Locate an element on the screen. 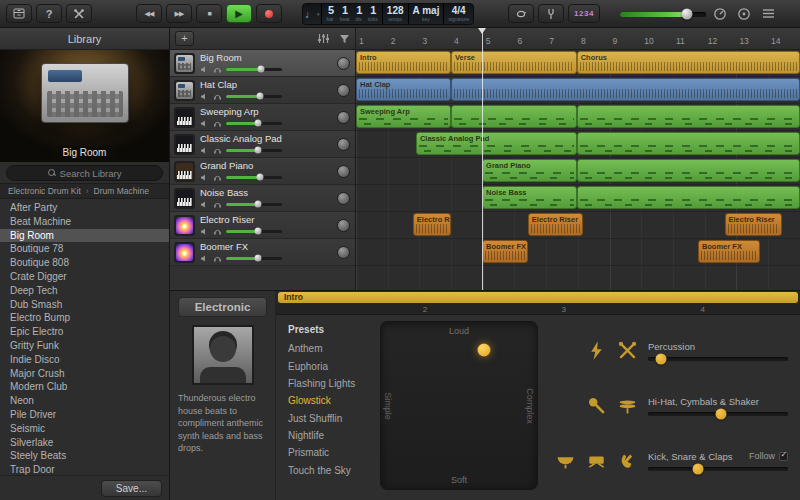 The height and width of the screenshot is (500, 800). track-header: Hat Clap is located at coordinates (262, 90).